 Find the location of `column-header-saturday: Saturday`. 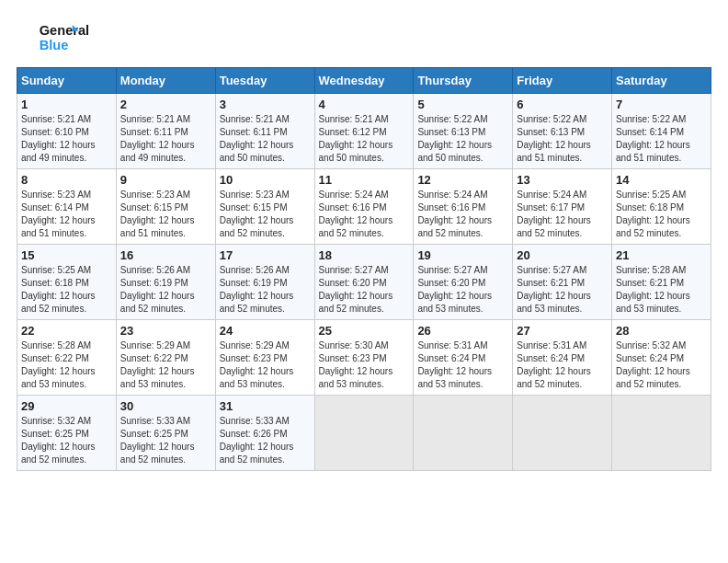

column-header-saturday: Saturday is located at coordinates (662, 81).